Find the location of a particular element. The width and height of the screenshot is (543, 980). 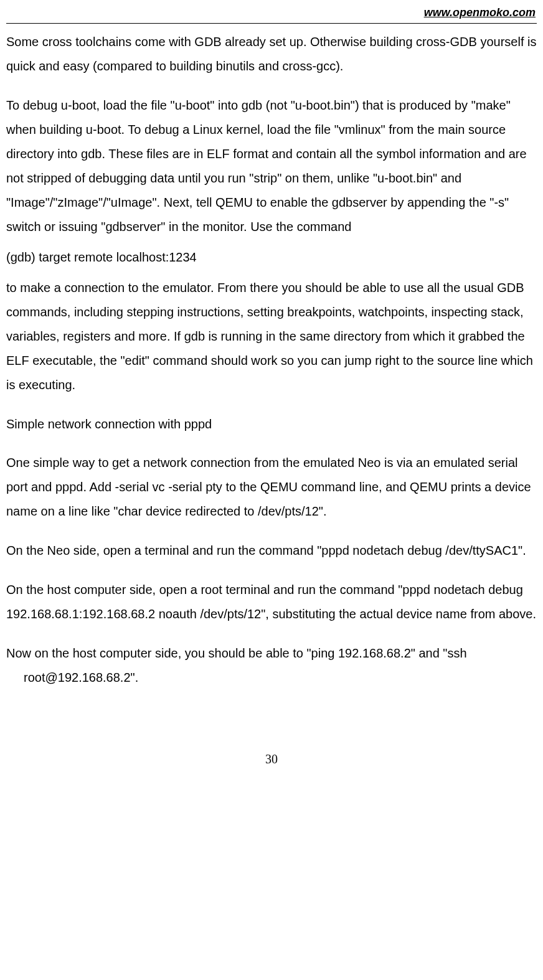

page-number: 30 is located at coordinates (272, 760).